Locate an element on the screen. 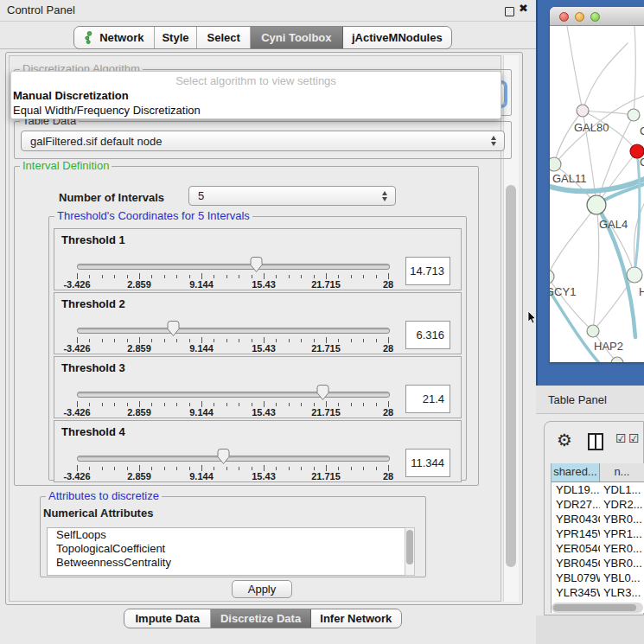 This screenshot has height=644, width=644. table-row: YER054CYER0... is located at coordinates (598, 548).